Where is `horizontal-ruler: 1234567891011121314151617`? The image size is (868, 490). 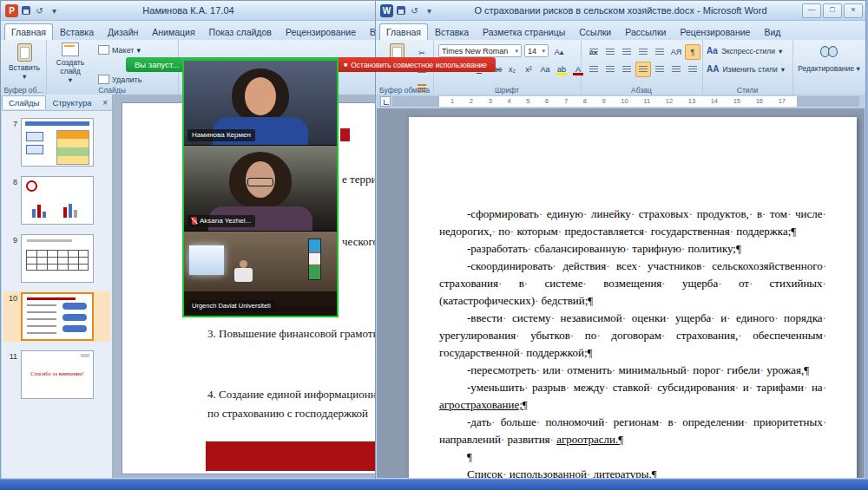
horizontal-ruler: 1234567891011121314151617 is located at coordinates (621, 101).